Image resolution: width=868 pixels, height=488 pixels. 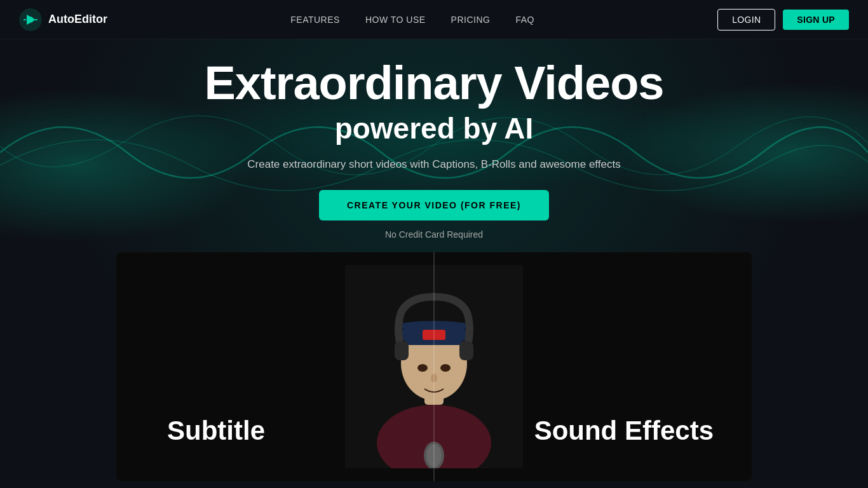 I want to click on video-label-subtitle: Subtitle, so click(x=216, y=431).